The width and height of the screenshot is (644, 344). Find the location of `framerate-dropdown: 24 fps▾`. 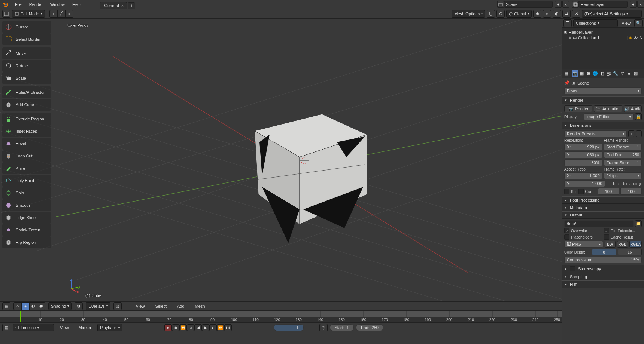

framerate-dropdown: 24 fps▾ is located at coordinates (623, 176).